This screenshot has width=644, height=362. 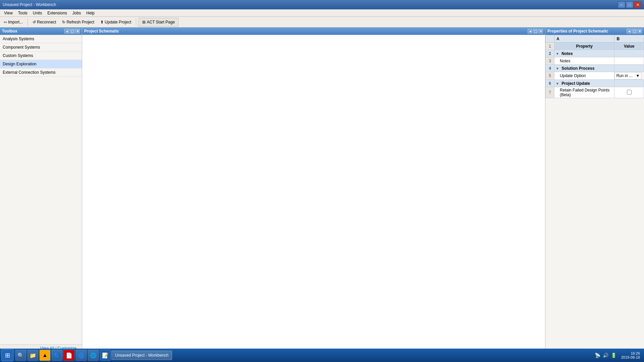 I want to click on refresh-project-button: ↻ Refresh Project, so click(x=78, y=22).